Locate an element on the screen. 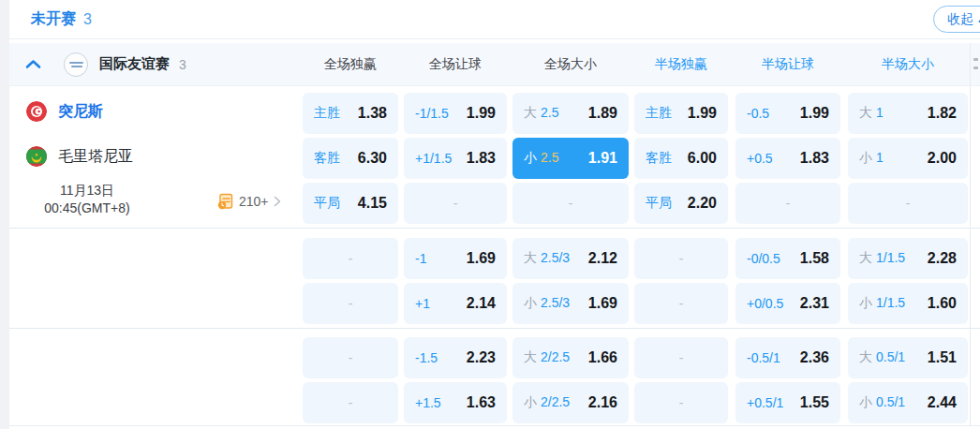 This screenshot has width=980, height=429. odds-cell: 大1/1.52.28 is located at coordinates (908, 259).